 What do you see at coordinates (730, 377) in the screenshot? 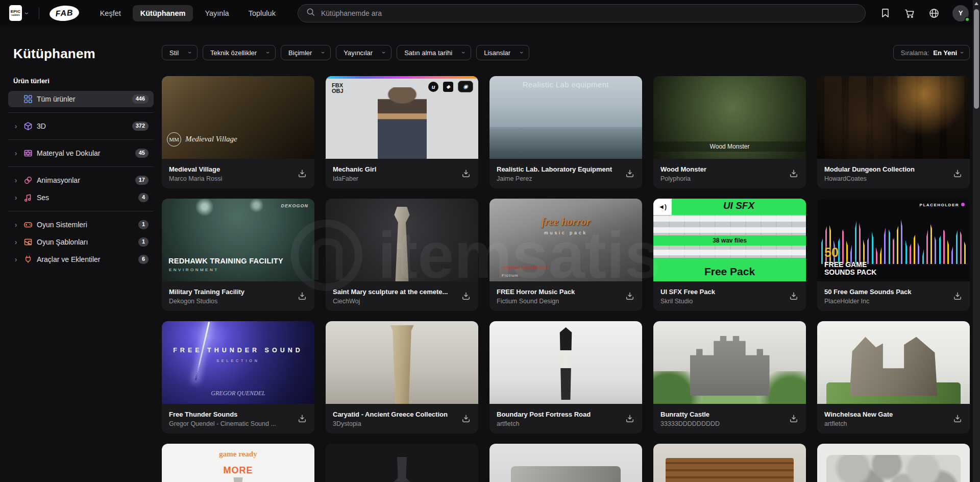
I see `product-card: Bunratty Castle 33333DDDDDDDDD` at bounding box center [730, 377].